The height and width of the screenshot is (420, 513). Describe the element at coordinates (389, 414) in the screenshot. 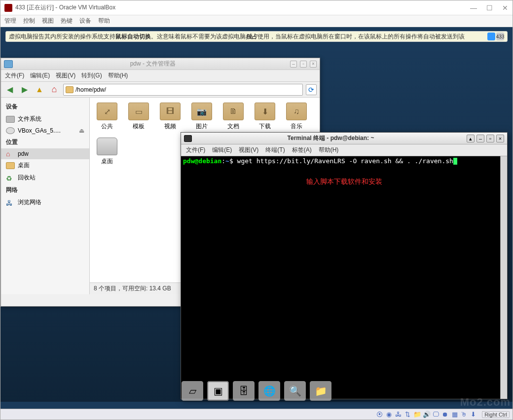

I see `status-cd-icon: ◉` at that location.